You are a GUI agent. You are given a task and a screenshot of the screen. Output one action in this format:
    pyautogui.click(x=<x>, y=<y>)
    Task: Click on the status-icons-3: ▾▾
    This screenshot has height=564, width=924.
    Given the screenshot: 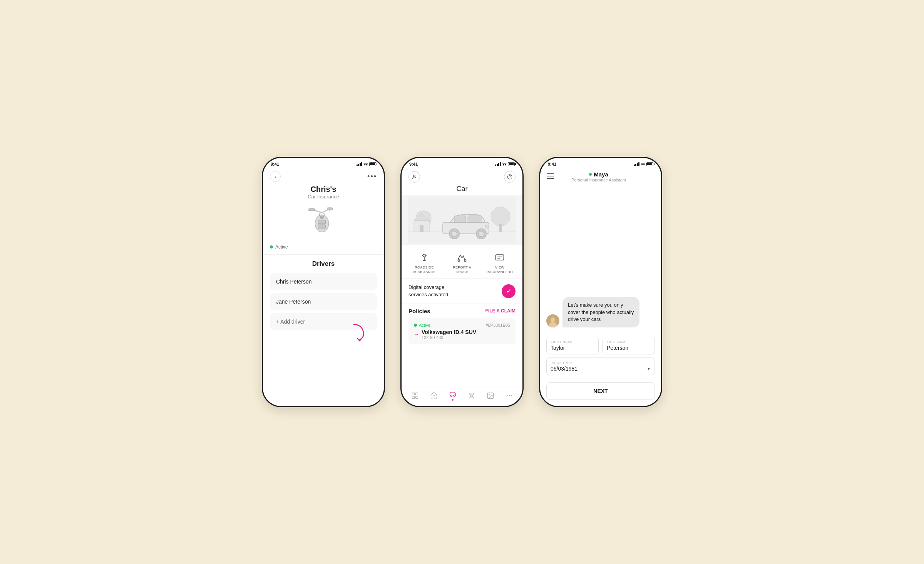 What is the action you would take?
    pyautogui.click(x=644, y=164)
    